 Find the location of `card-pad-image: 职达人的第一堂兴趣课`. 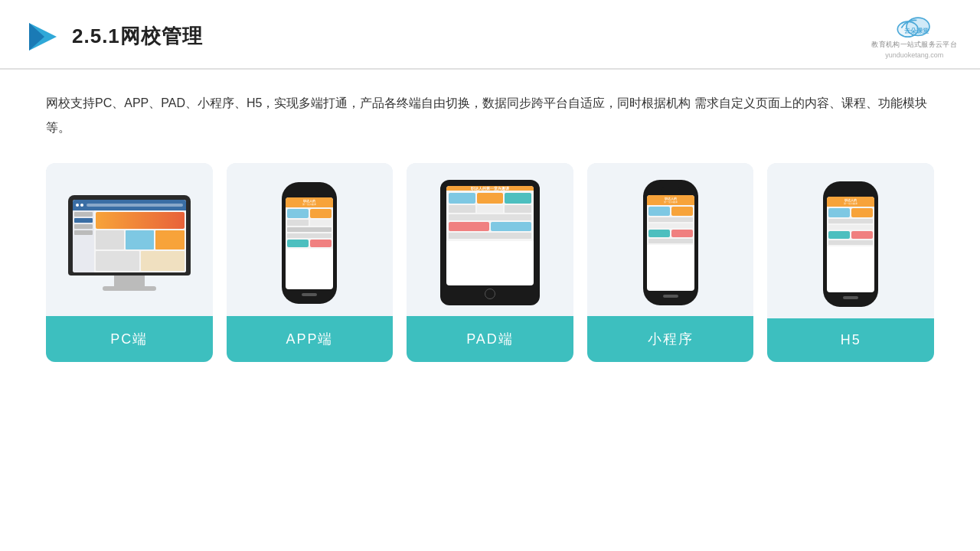

card-pad-image: 职达人的第一堂兴趣课 is located at coordinates (490, 240).